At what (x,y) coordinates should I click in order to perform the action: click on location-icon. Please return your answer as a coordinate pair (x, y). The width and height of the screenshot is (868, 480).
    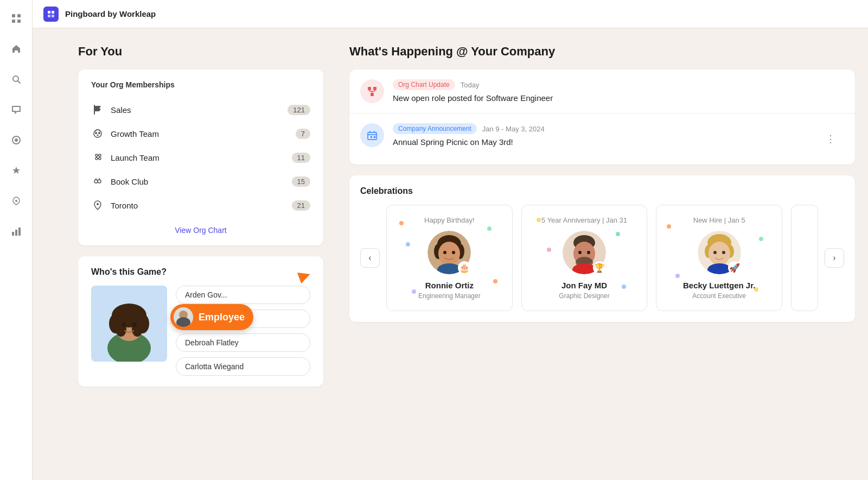
    Looking at the image, I should click on (98, 205).